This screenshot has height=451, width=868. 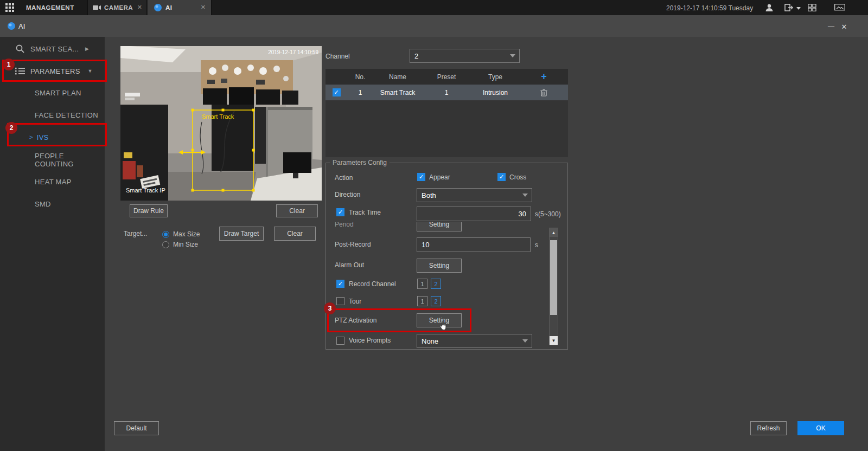 I want to click on max-size-radio, so click(x=166, y=234).